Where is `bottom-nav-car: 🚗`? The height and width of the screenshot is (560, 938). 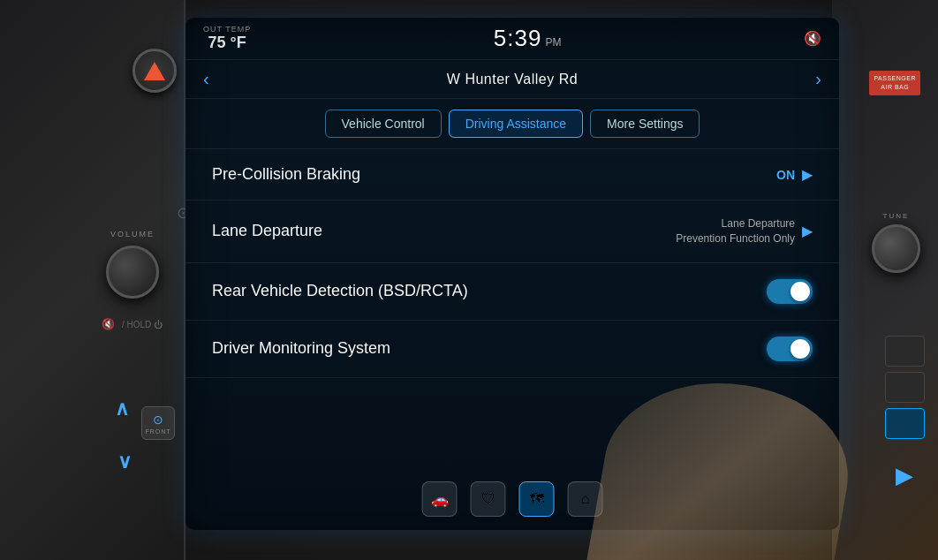
bottom-nav-car: 🚗 is located at coordinates (440, 499).